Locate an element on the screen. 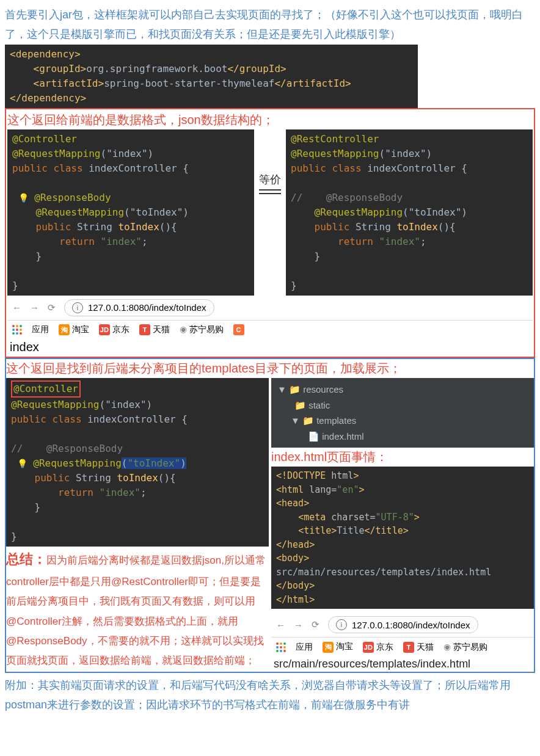 This screenshot has width=540, height=756. intro-text: 首先要引入jar包，这样框架就可以内部自己去实现页面的寻找了；（好像不引入这个也… is located at coordinates (270, 24).